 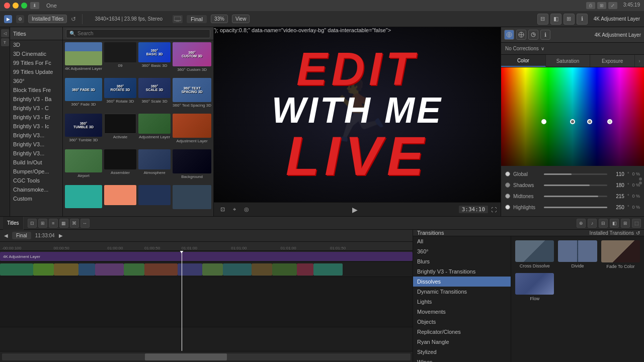 I want to click on title-item-9: Brightly V3 - Ic, so click(x=36, y=126).